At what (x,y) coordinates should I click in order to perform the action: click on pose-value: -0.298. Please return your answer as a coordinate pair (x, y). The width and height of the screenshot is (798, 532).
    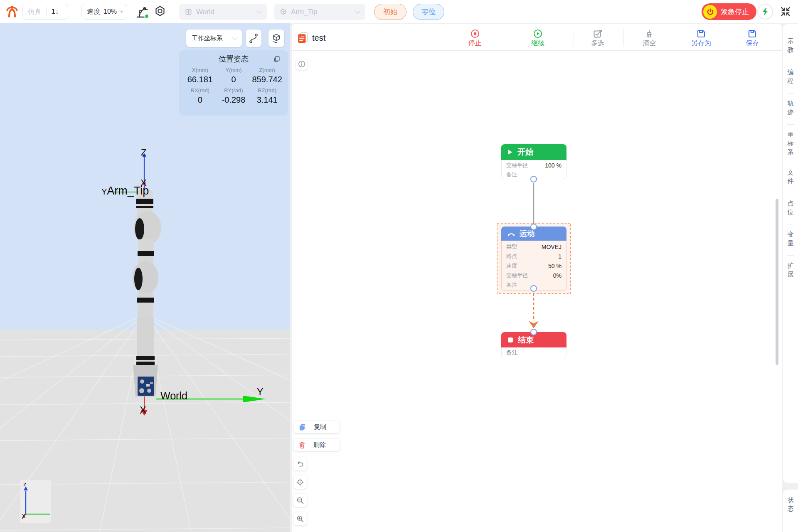
    Looking at the image, I should click on (234, 100).